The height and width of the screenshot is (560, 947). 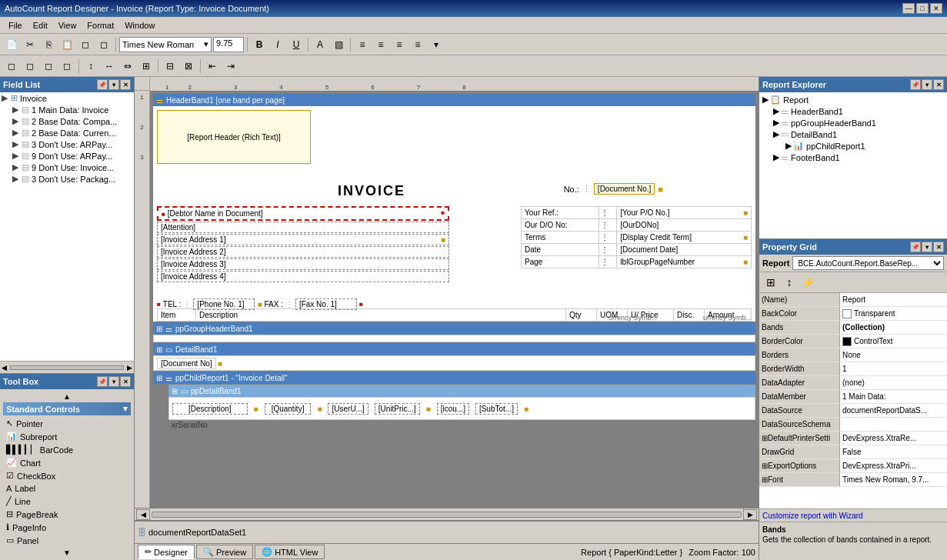 I want to click on t2-3: ◻, so click(x=48, y=66).